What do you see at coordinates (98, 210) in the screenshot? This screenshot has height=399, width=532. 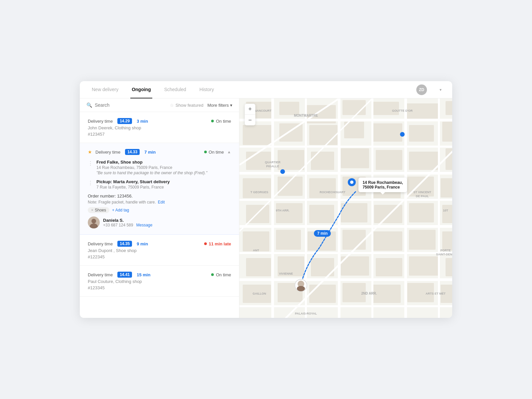 I see `tag-shoes: × Shoes` at bounding box center [98, 210].